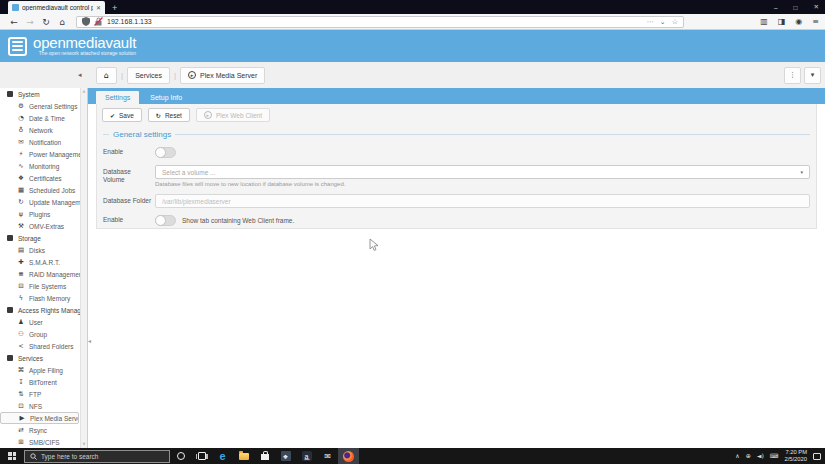 This screenshot has width=825, height=464. I want to click on nfs-icon: ⊡, so click(21, 406).